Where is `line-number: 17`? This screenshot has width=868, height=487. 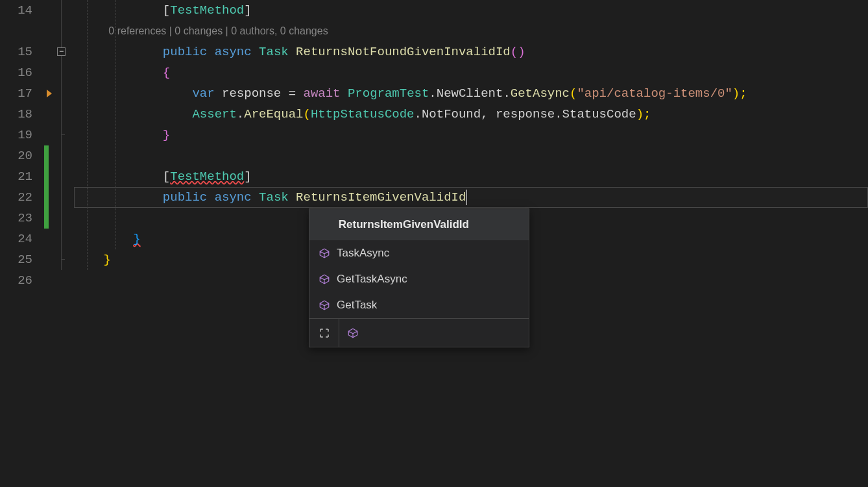
line-number: 17 is located at coordinates (16, 94).